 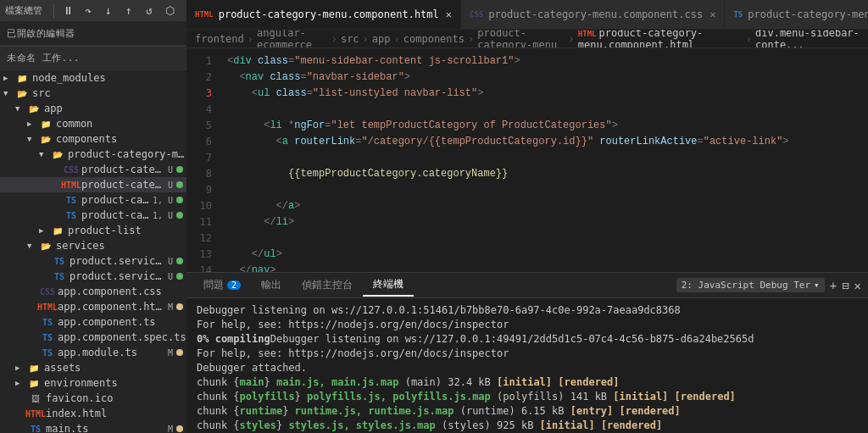 I want to click on tree-item-product.service.spec.ts: TSproduct.service.spec.tsU, so click(x=93, y=276).